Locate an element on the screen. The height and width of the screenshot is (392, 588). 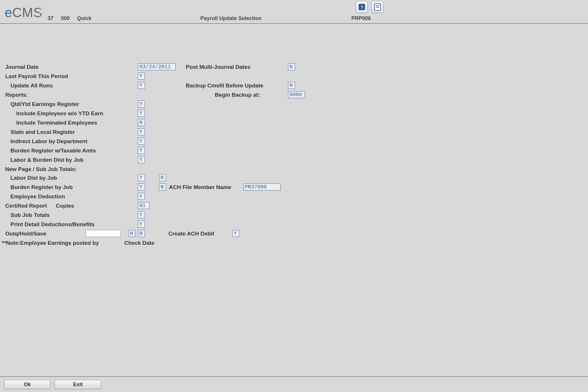
qtd-ytd-input is located at coordinates (141, 104).